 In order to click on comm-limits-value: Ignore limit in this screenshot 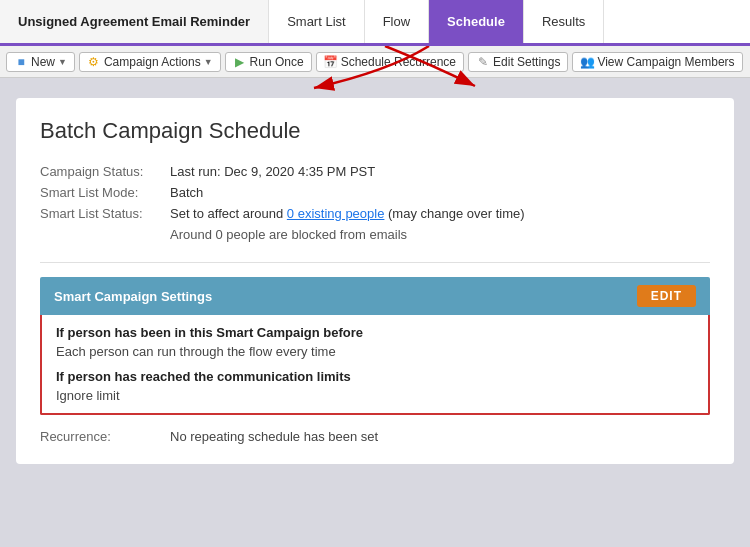, I will do `click(375, 396)`.